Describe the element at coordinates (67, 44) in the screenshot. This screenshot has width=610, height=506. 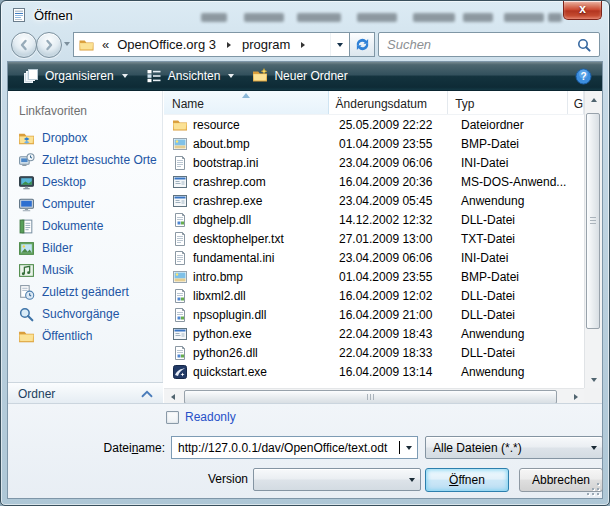
I see `history-dropdown` at that location.